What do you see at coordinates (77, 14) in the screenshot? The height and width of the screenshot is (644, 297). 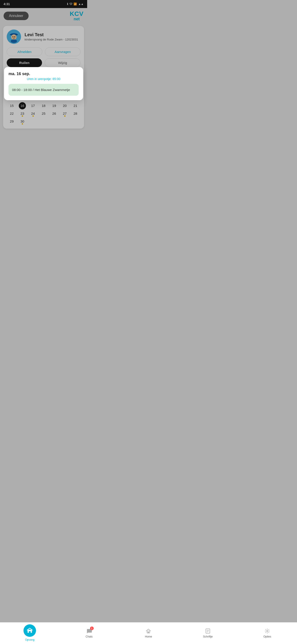 I see `logo-kcv: KCV` at bounding box center [77, 14].